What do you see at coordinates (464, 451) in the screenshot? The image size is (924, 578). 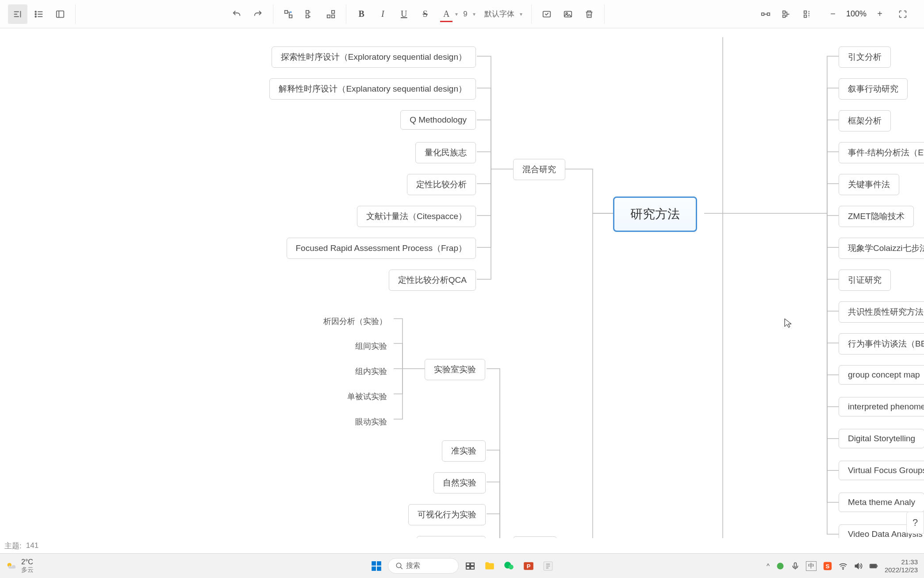 I see `mindmap-node: 准实验` at bounding box center [464, 451].